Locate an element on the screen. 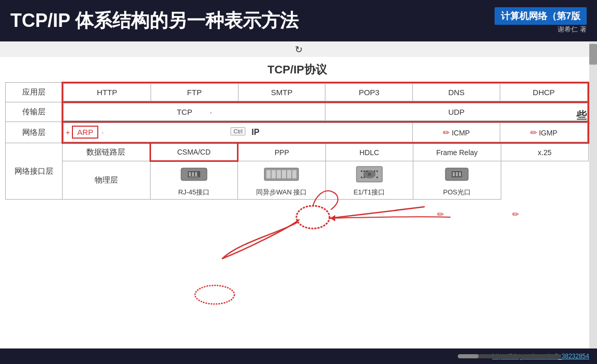 The image size is (597, 364). bottom-bar: https://blog.csdn.net/m0_38232854 is located at coordinates (298, 356).